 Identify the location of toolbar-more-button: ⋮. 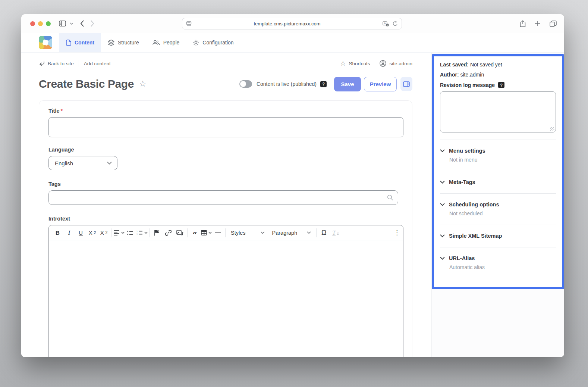
(397, 233).